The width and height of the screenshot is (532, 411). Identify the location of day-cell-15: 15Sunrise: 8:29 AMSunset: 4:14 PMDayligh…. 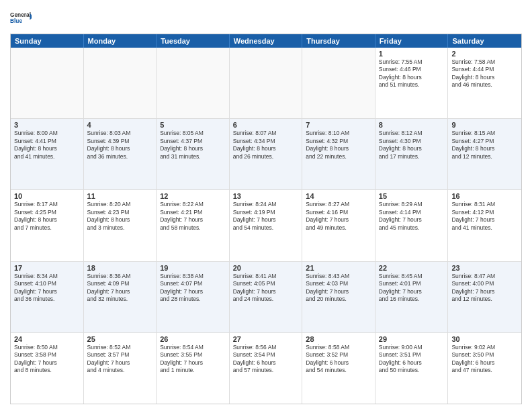
(412, 226).